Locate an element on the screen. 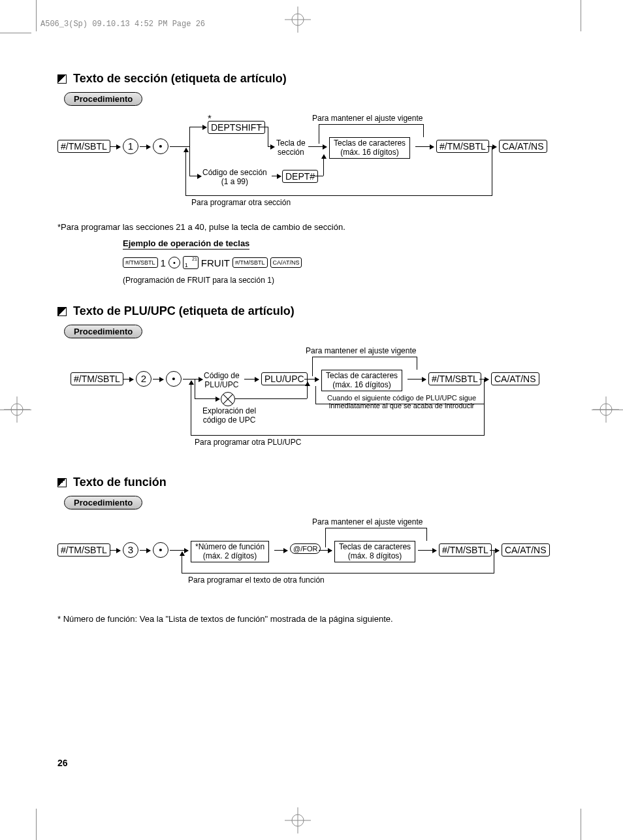  heading-text: Texto de PLU/UPC (etiqueta de artículo) is located at coordinates (184, 311).